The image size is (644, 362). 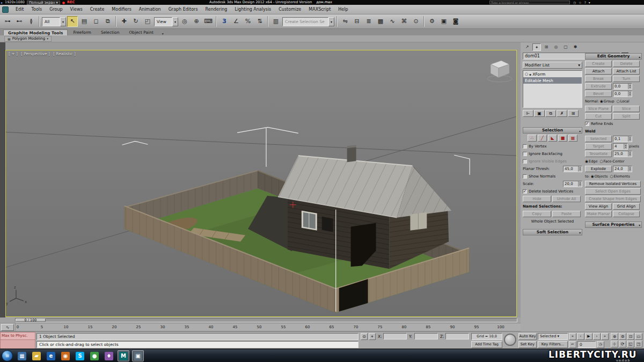 I want to click on green-app-icon: ●, so click(x=94, y=356).